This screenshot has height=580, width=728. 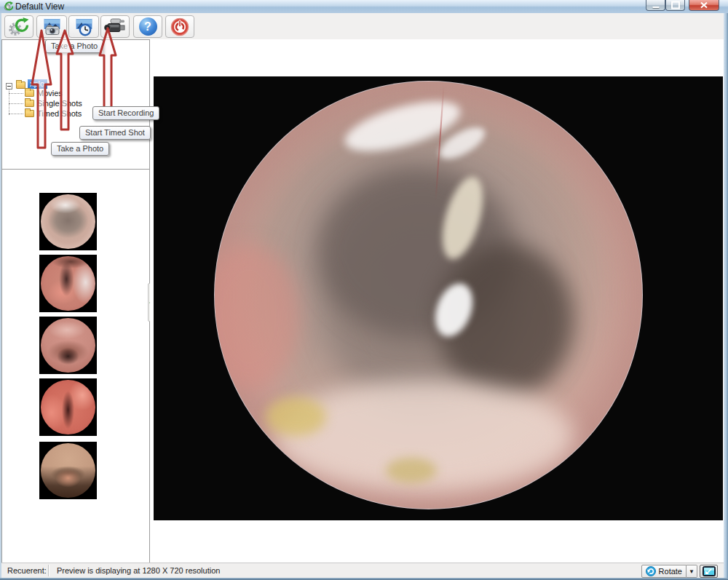 What do you see at coordinates (68, 284) in the screenshot?
I see `thumbnail-nasal` at bounding box center [68, 284].